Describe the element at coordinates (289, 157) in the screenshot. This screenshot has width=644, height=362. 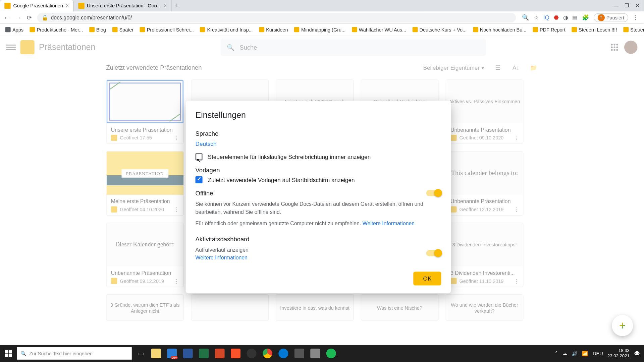
I see `rtl-checkbox-label: Steuerelemente für linksläufige Schreibr…` at that location.